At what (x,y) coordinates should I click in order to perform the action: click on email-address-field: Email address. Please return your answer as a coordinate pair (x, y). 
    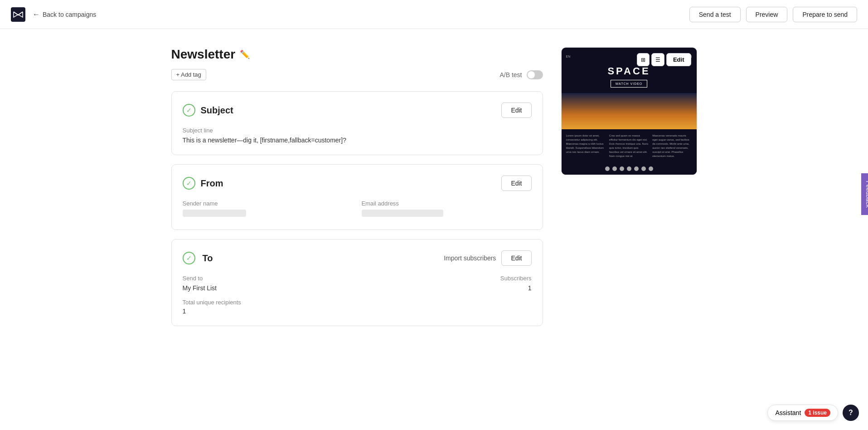
    Looking at the image, I should click on (447, 210).